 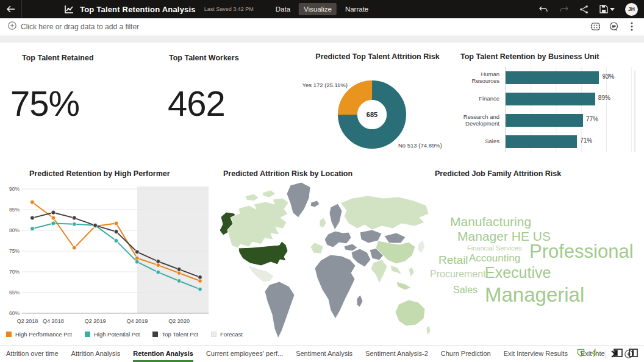 What do you see at coordinates (360, 301) in the screenshot?
I see `map-region-madagascar` at bounding box center [360, 301].